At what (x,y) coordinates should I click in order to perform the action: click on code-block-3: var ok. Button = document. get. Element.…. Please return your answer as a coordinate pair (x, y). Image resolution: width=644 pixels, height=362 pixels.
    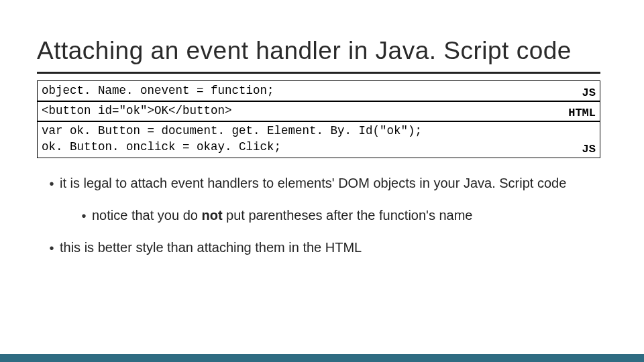
    Looking at the image, I should click on (319, 139).